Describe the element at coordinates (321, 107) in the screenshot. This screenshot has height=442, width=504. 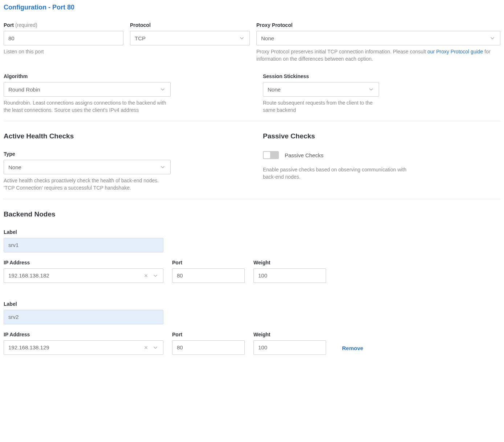
I see `stickiness-help: Route subsequent requests from the clien…` at that location.